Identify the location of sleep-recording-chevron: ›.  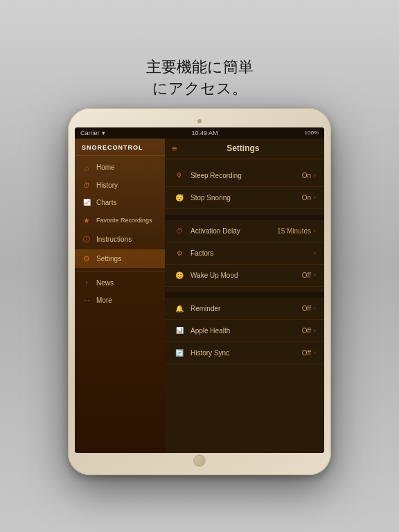
(314, 175).